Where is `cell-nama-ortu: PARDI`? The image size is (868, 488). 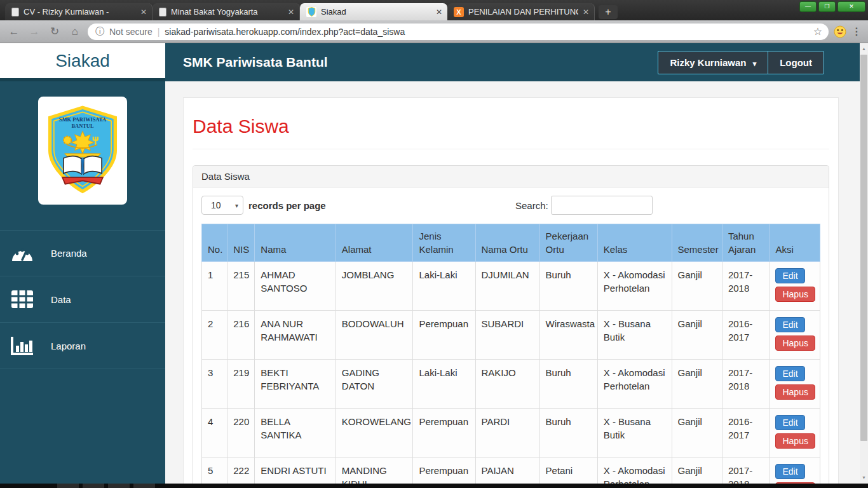
cell-nama-ortu: PARDI is located at coordinates (507, 433).